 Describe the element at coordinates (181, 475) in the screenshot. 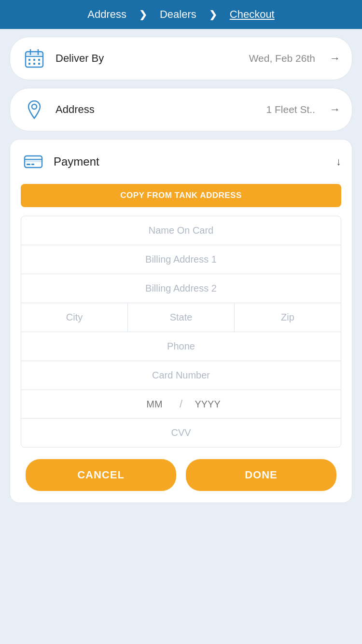

I see `bottom-buttons: CANCEL DONE` at that location.